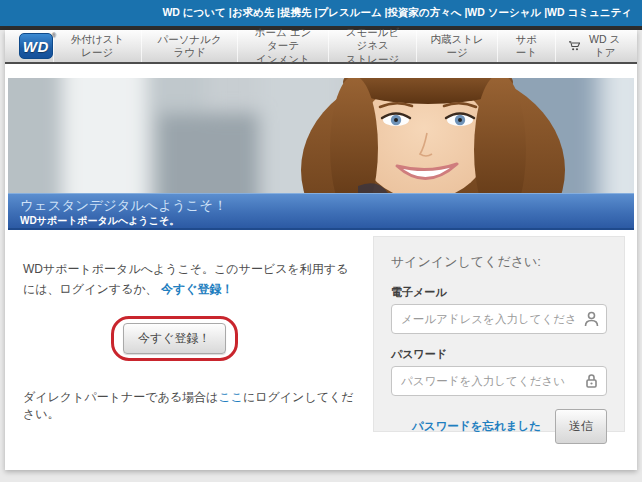 The width and height of the screenshot is (642, 482). I want to click on topbar-link-social: WD ソーシャル, so click(507, 13).